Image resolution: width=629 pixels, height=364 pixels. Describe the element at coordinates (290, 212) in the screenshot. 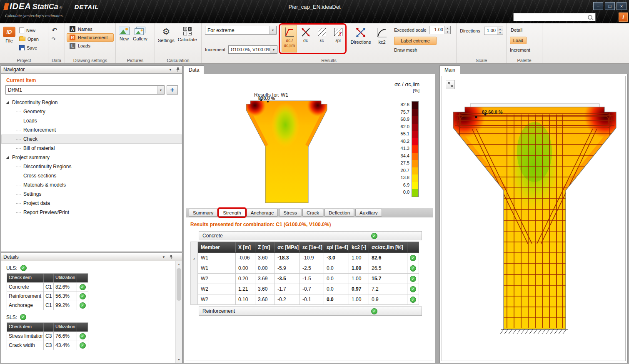

I see `tab-stress: Stress` at that location.